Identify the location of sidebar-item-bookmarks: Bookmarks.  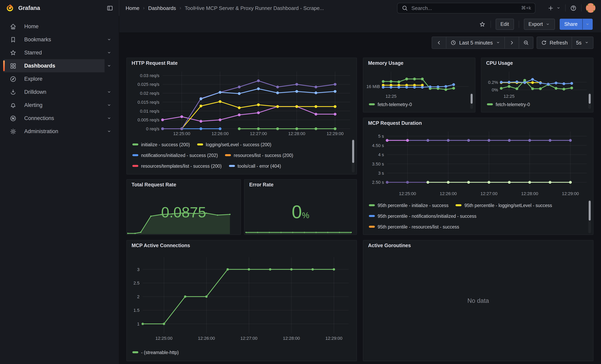
(60, 39).